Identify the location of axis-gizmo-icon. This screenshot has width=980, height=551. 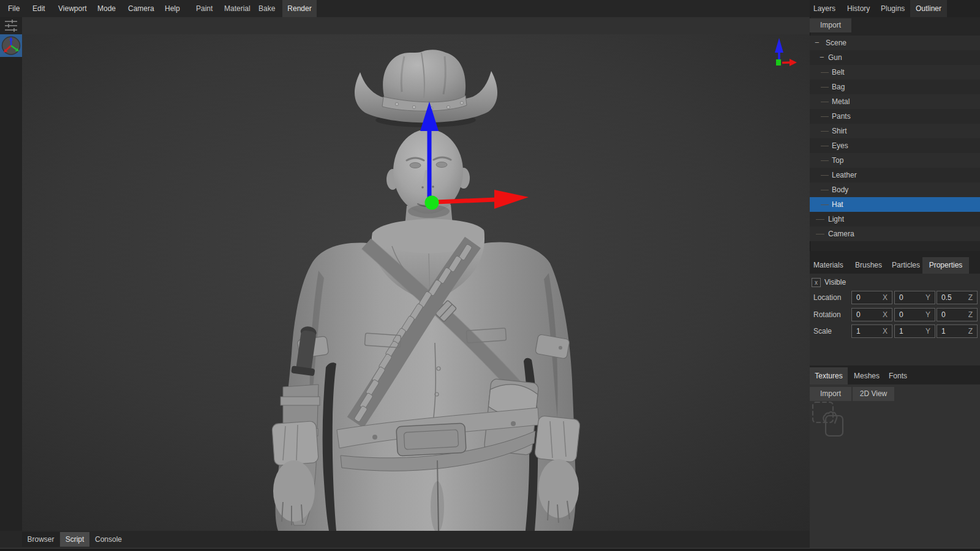
(11, 45).